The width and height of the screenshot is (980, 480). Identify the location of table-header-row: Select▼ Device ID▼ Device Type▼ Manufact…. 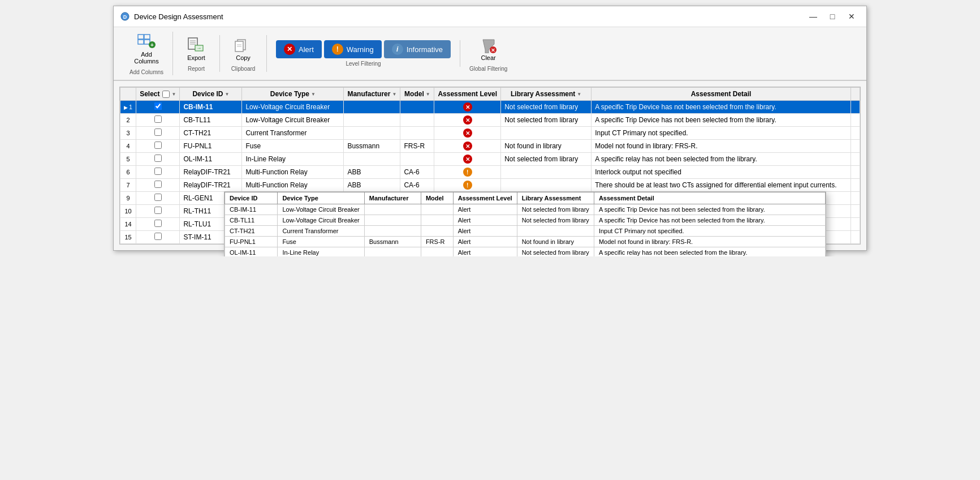
(490, 94).